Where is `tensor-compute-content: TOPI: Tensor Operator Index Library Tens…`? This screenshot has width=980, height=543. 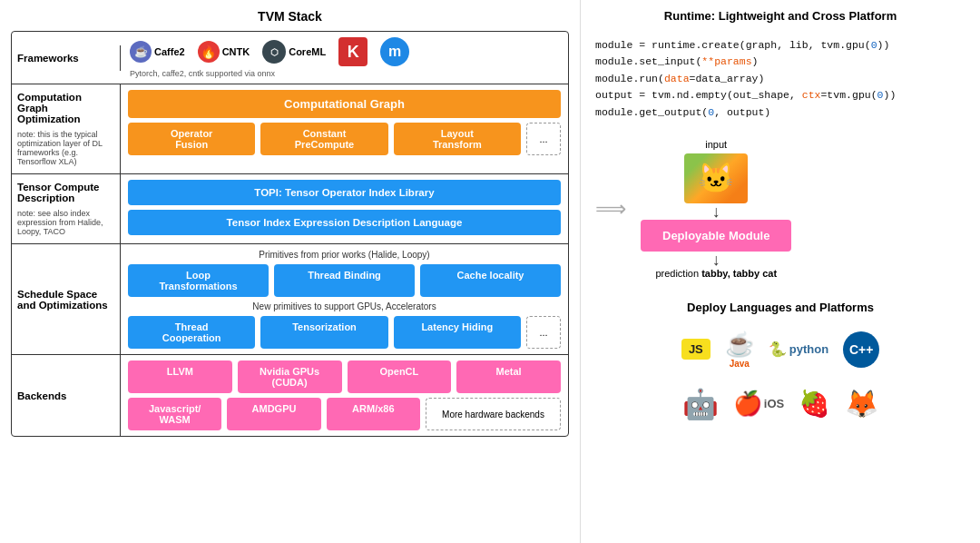
tensor-compute-content: TOPI: Tensor Operator Index Library Tens… is located at coordinates (345, 209).